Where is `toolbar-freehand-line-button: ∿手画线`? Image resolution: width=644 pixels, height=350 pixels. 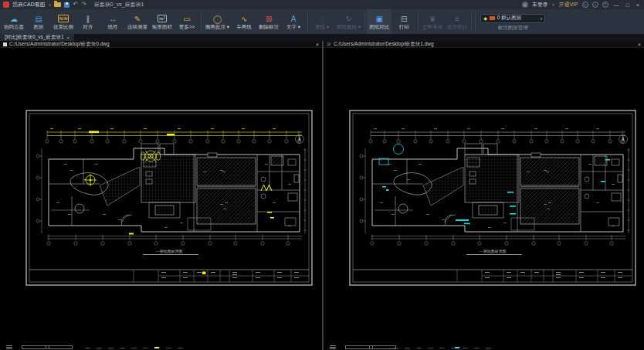 toolbar-freehand-line-button: ∿手画线 is located at coordinates (244, 22).